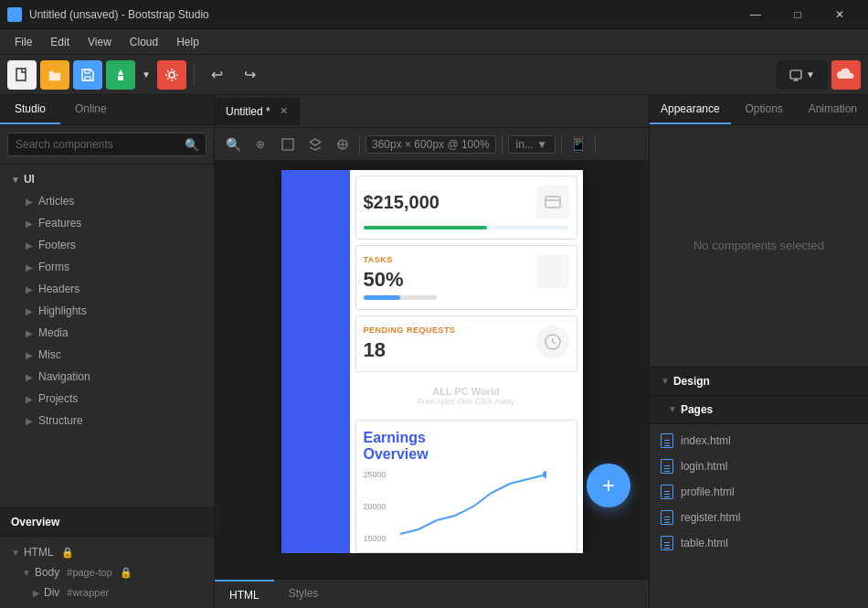  I want to click on tree-item-articles: ▶ Articles, so click(107, 201).